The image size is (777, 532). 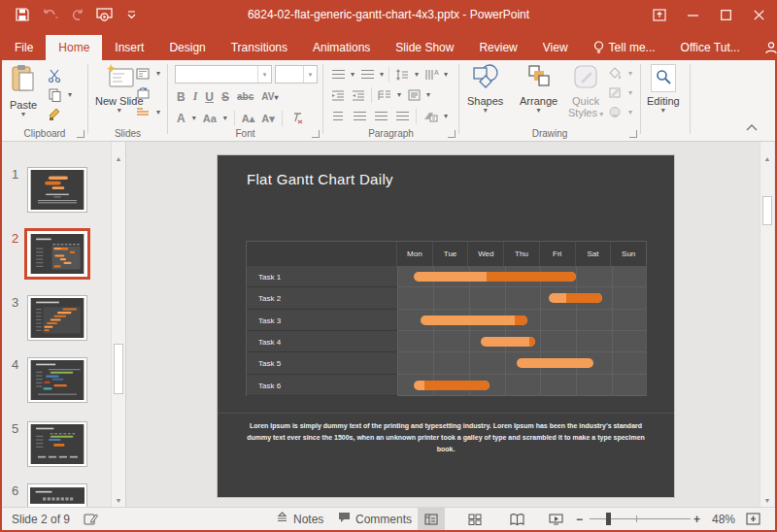 What do you see at coordinates (375, 518) in the screenshot?
I see `comments-button: Comments` at bounding box center [375, 518].